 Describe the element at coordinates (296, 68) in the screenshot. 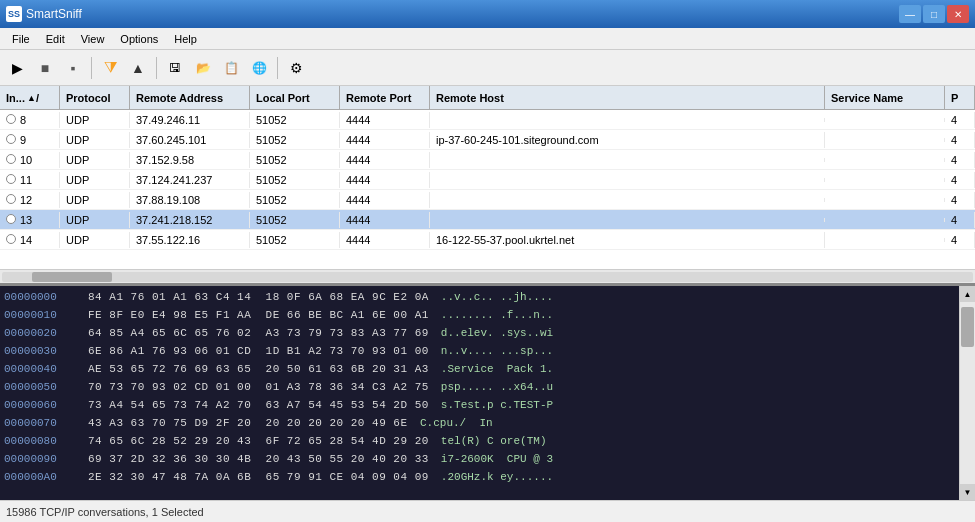

I see `settings-button: ⚙` at that location.